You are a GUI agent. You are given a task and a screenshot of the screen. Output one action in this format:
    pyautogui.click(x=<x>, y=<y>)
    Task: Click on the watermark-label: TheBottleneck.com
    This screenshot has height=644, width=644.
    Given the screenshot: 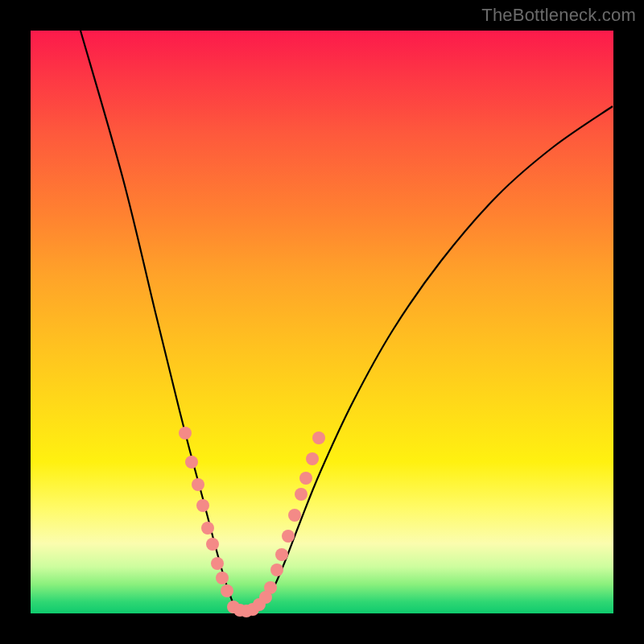 What is the action you would take?
    pyautogui.click(x=559, y=15)
    